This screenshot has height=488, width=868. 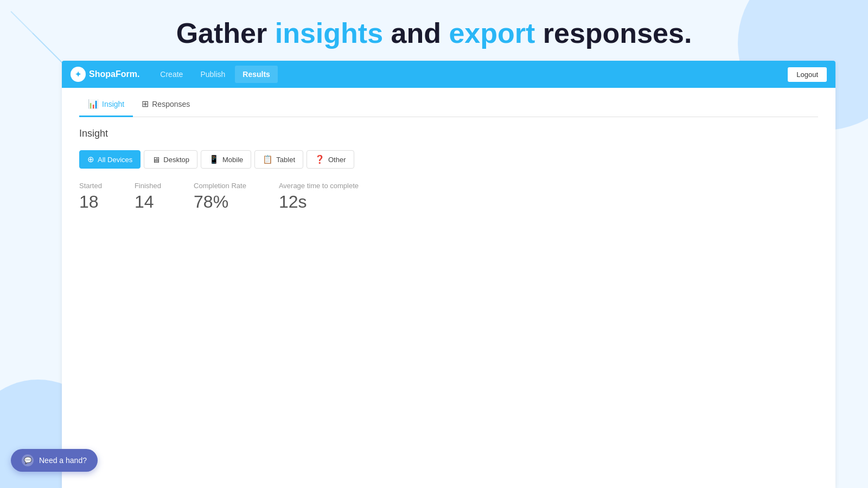 I want to click on stat-finished-label: Finished, so click(x=148, y=185).